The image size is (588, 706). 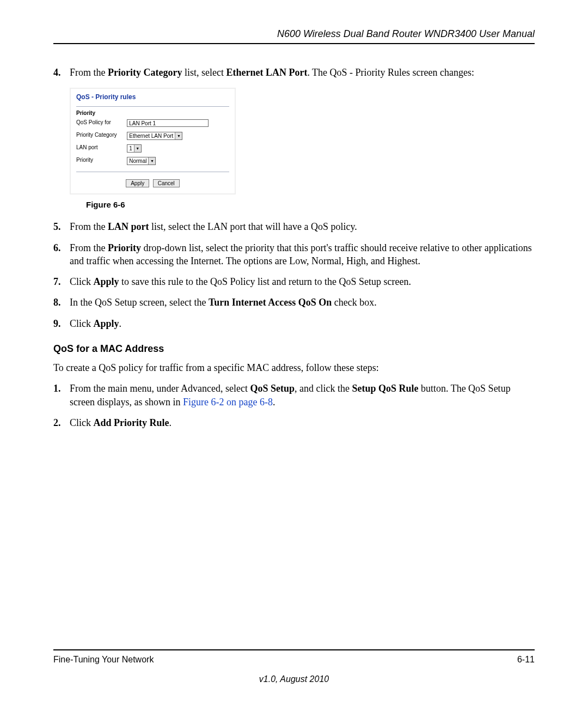 What do you see at coordinates (152, 141) in the screenshot?
I see `qos-panel: QoS - Priority rules Priority QoS Policy…` at bounding box center [152, 141].